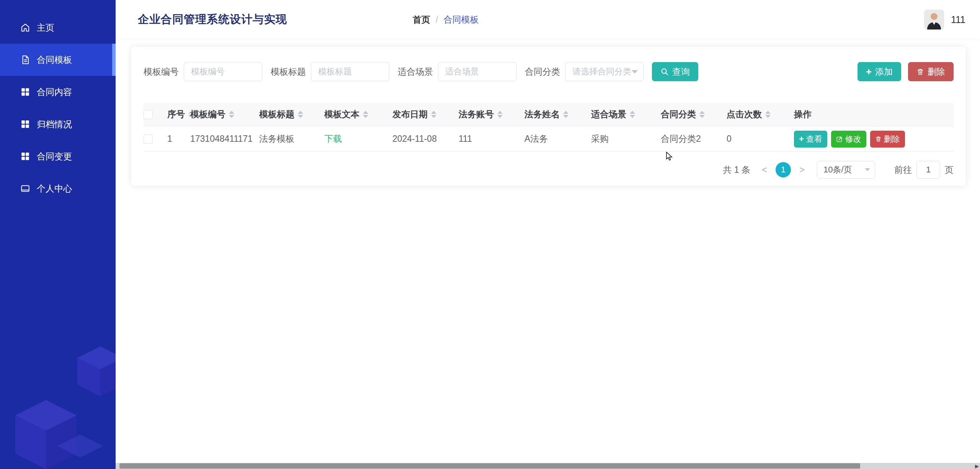  I want to click on select-all-checkbox, so click(148, 115).